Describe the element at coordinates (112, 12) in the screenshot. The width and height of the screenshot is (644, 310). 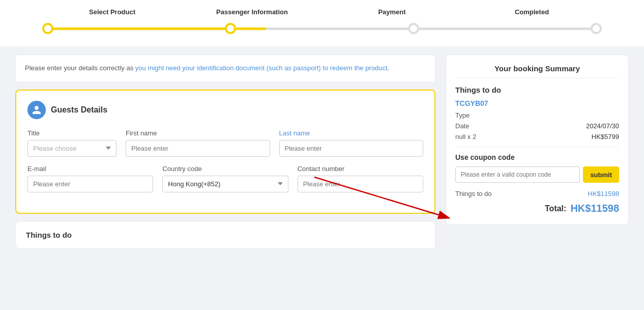
I see `step-label-select-product: Select Product` at that location.